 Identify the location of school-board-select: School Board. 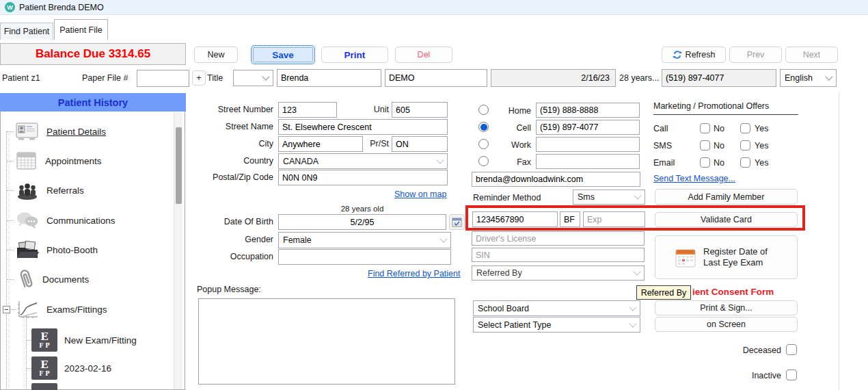
(556, 308).